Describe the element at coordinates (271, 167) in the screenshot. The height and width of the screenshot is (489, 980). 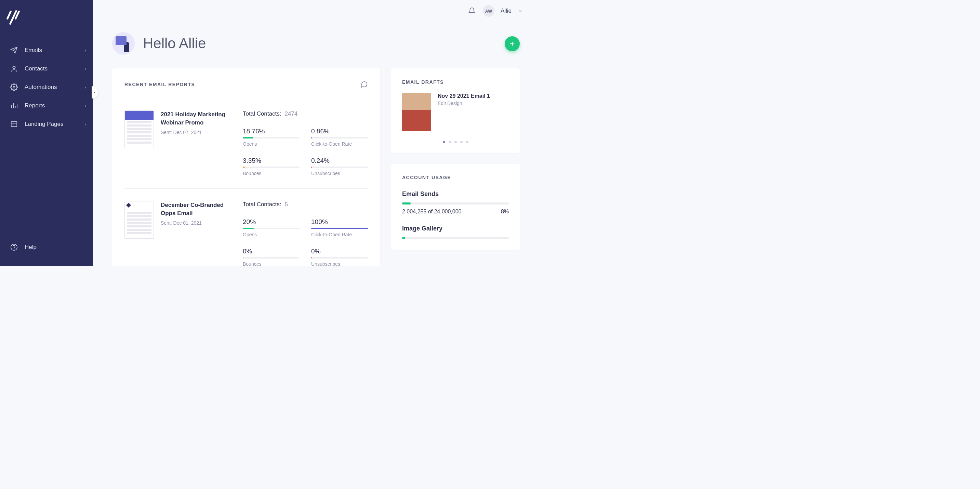
I see `stat-bounces: 3.35% Bounces` at that location.